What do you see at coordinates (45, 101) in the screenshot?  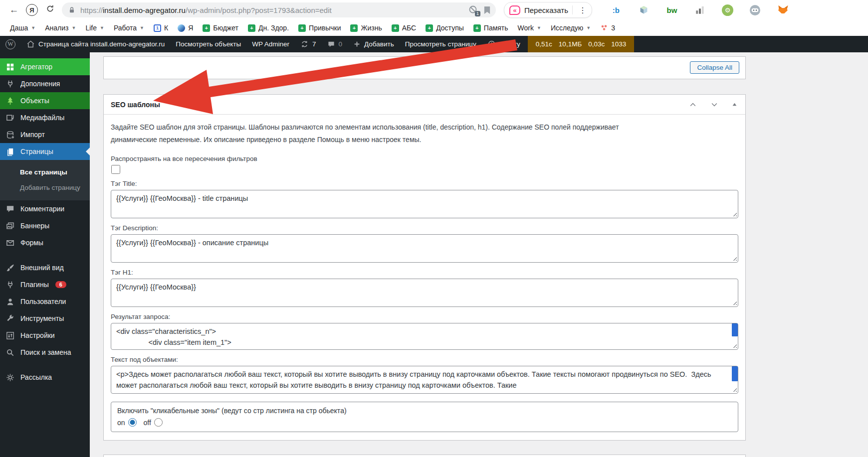 I see `sidebar-item-obekty: Объекты` at bounding box center [45, 101].